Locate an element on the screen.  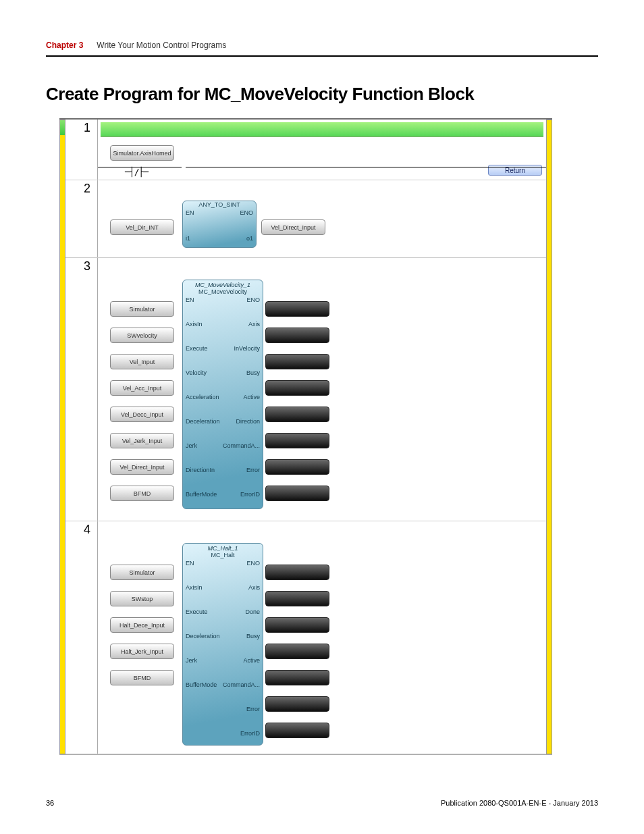
fb-any-to-sint: ANY_TO_SINT ENENO i1o1 is located at coordinates (219, 224).